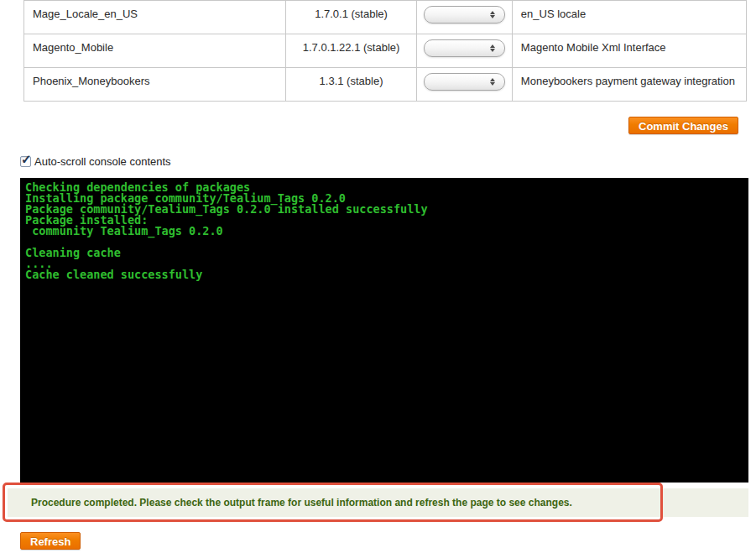 This screenshot has height=553, width=756. I want to click on extension-description: en_US locale, so click(629, 18).